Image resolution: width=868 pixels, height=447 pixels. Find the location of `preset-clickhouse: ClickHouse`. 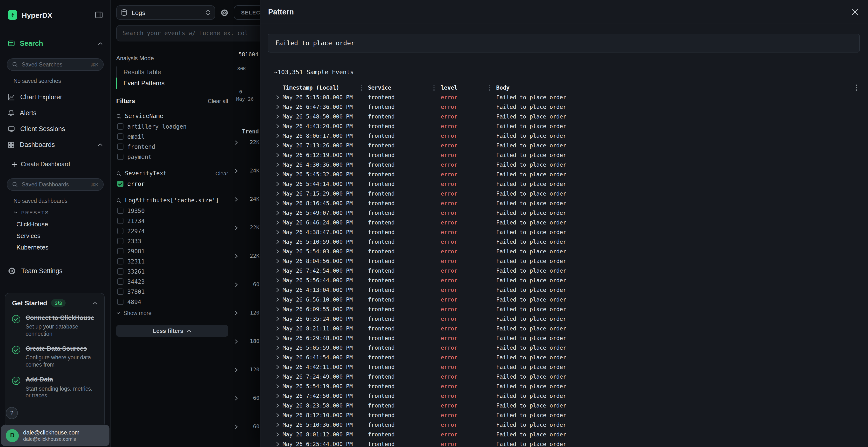

preset-clickhouse: ClickHouse is located at coordinates (55, 224).